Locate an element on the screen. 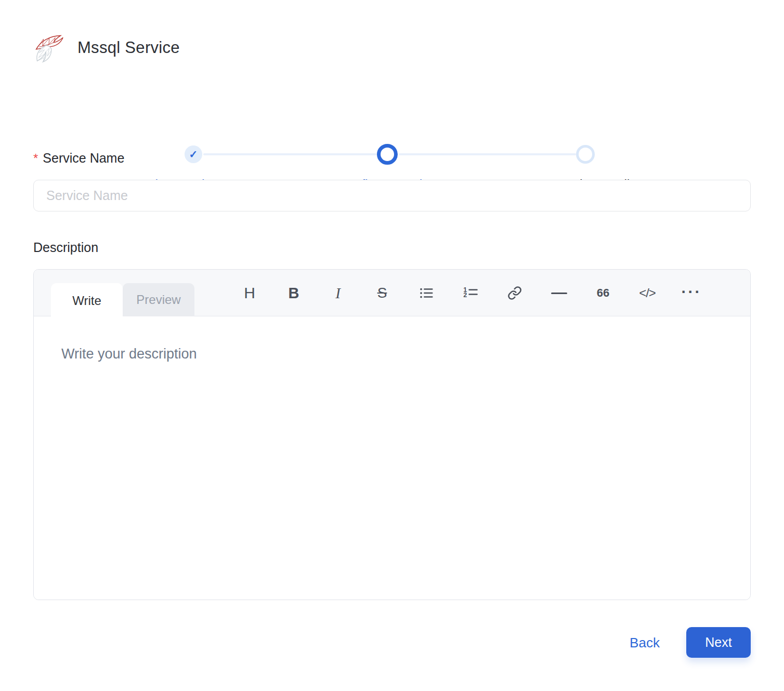 This screenshot has height=691, width=784. italic-button: I is located at coordinates (338, 293).